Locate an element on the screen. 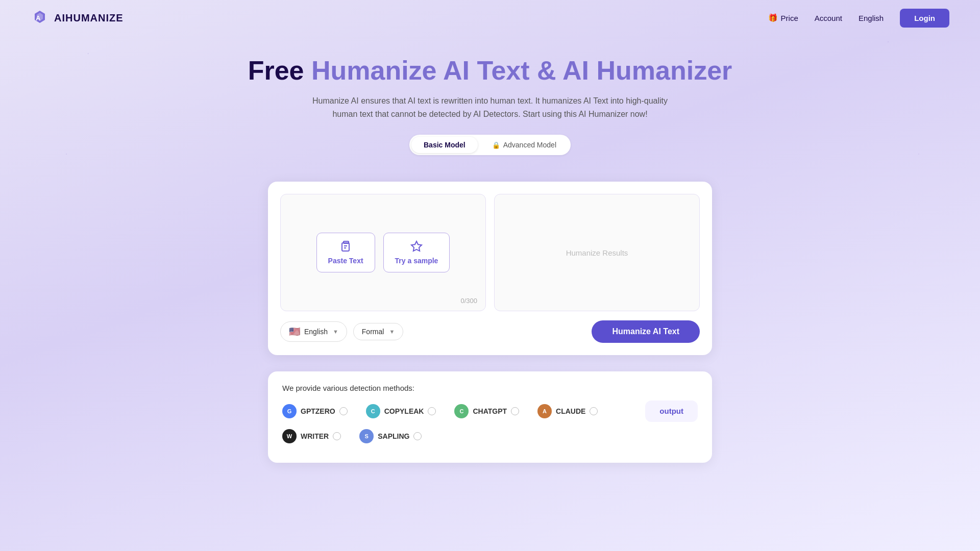 The width and height of the screenshot is (980, 551). price-icon: 🎁 is located at coordinates (773, 18).